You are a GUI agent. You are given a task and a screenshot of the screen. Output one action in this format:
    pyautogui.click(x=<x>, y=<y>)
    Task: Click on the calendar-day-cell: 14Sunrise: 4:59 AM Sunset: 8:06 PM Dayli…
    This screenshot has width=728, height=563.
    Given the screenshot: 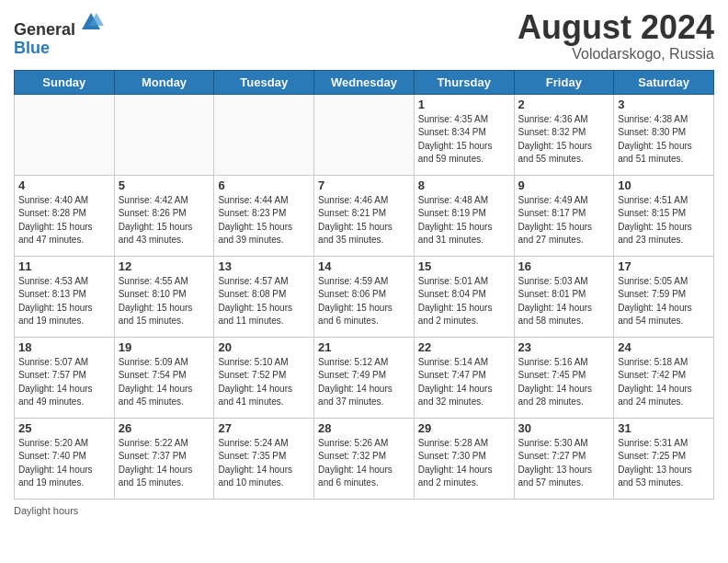 What is the action you would take?
    pyautogui.click(x=364, y=296)
    